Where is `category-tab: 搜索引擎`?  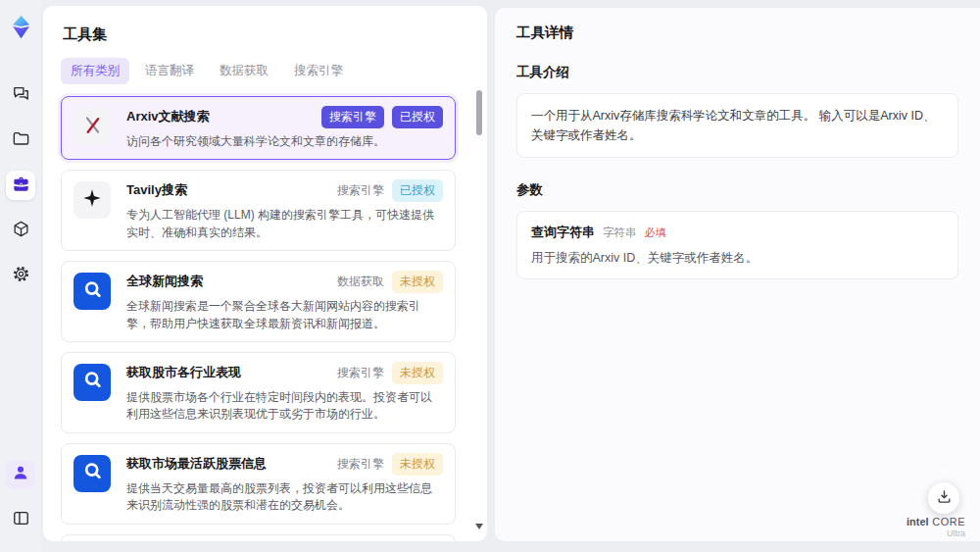
category-tab: 搜索引擎 is located at coordinates (318, 71).